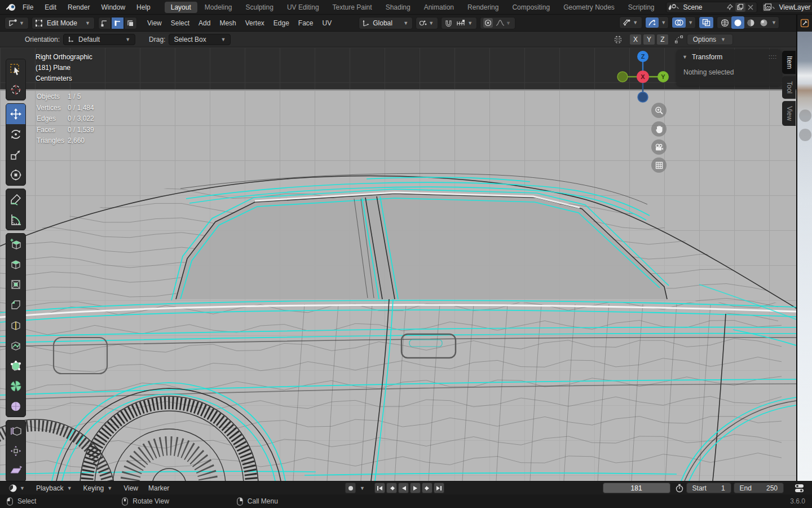  What do you see at coordinates (439, 488) in the screenshot?
I see `jump-to-end-button` at bounding box center [439, 488].